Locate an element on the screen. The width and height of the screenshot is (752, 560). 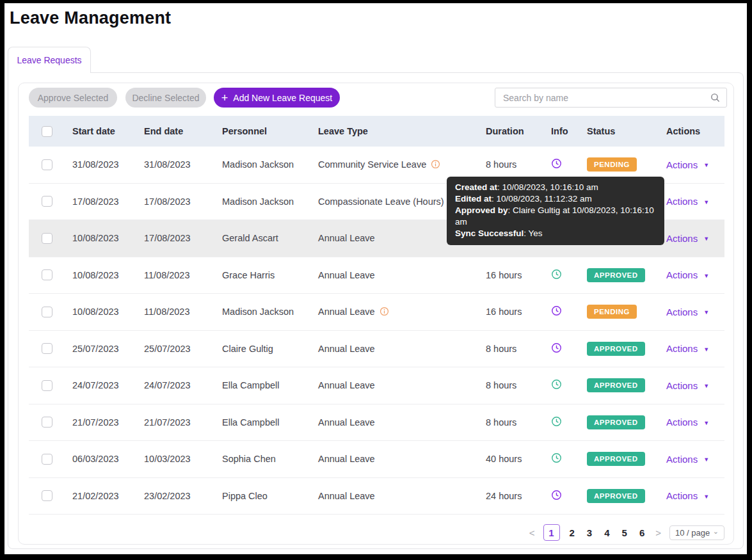
table-row: 21/07/2023 21/07/2023 Ella Campbell Annu… is located at coordinates (376, 423).